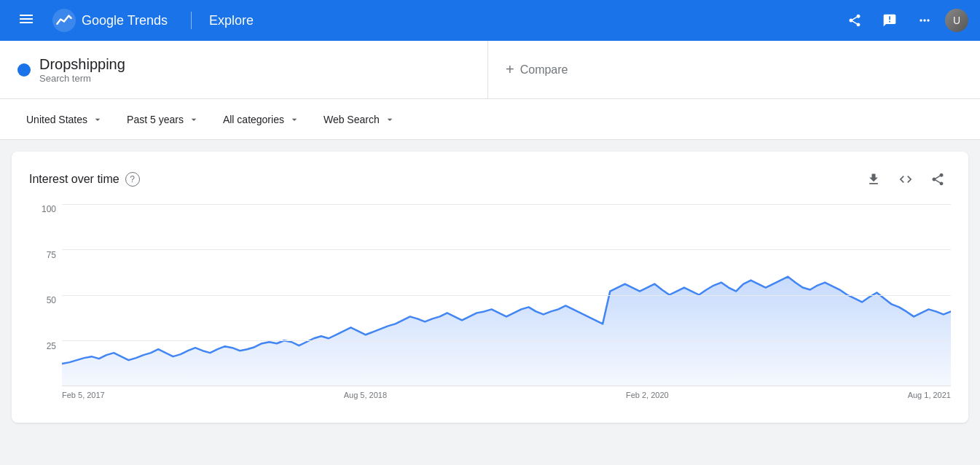 The height and width of the screenshot is (465, 980). What do you see at coordinates (191, 20) in the screenshot?
I see `header-divider` at bounding box center [191, 20].